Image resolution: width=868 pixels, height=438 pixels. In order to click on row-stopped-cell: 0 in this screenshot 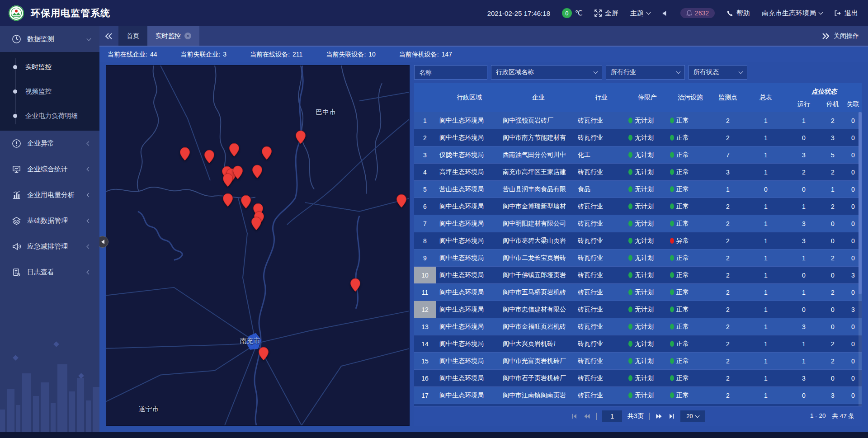, I will do `click(833, 275)`.